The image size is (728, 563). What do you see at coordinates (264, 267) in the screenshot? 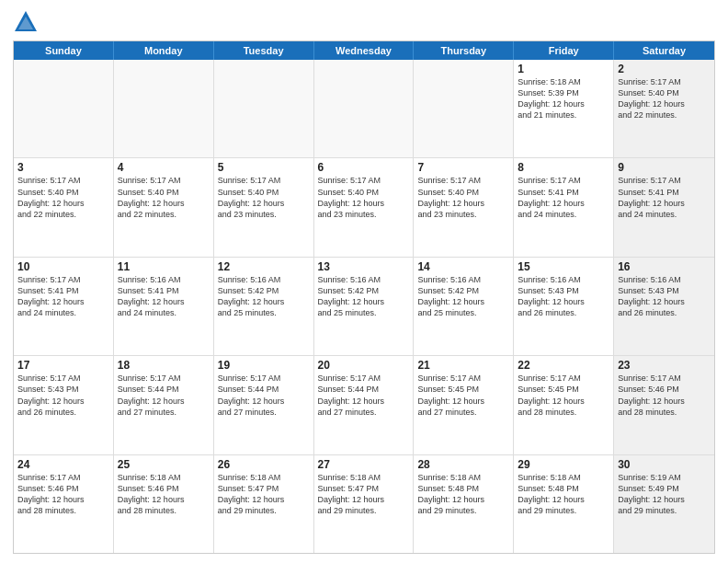
I see `day-number: 12` at bounding box center [264, 267].